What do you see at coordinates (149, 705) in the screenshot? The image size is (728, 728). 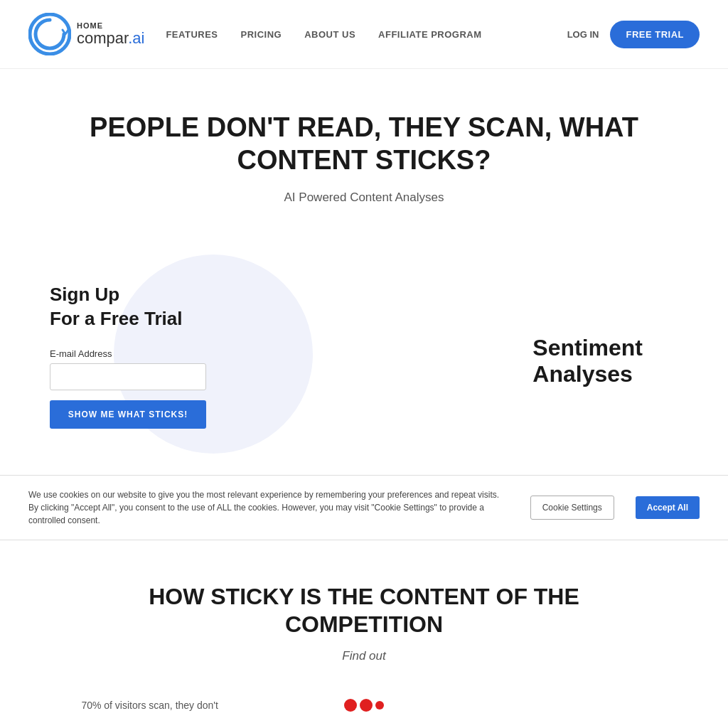 I see `stat-scan: 70% of visitors scan, they don't` at bounding box center [149, 705].